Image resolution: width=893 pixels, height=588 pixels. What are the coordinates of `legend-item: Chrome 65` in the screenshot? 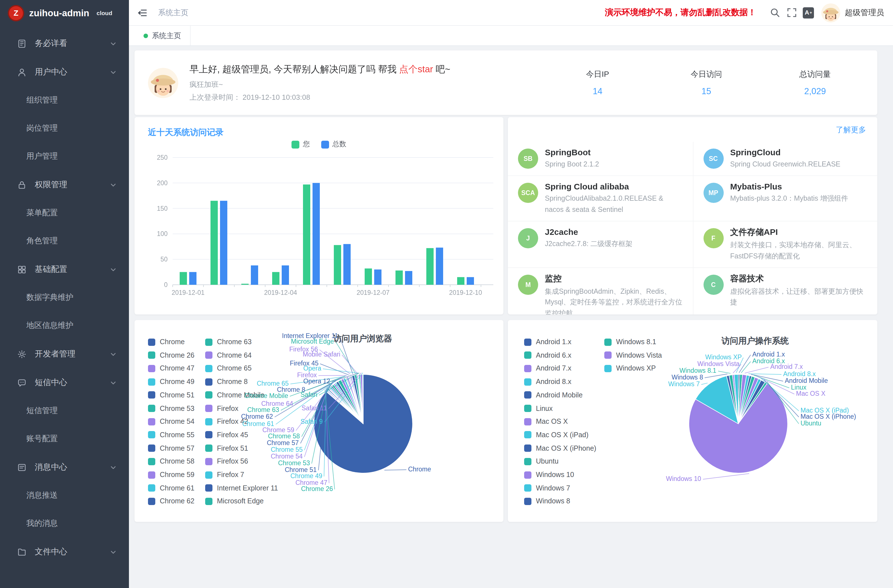 It's located at (229, 368).